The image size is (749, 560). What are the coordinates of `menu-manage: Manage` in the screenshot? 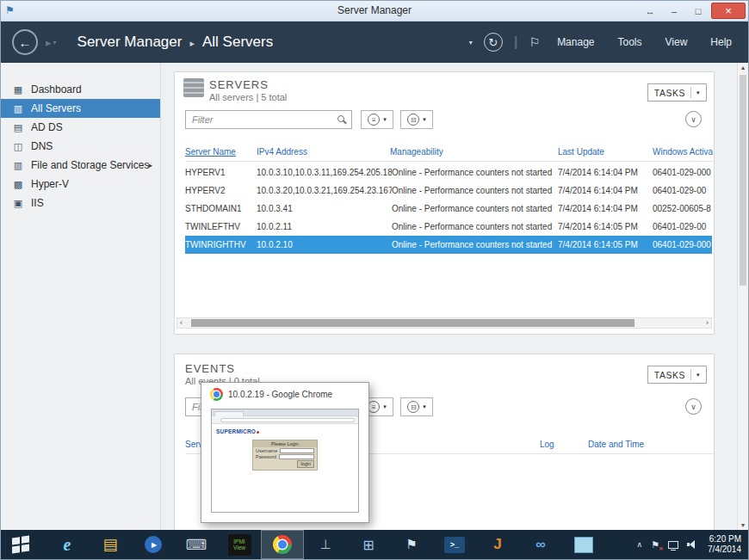 It's located at (575, 42).